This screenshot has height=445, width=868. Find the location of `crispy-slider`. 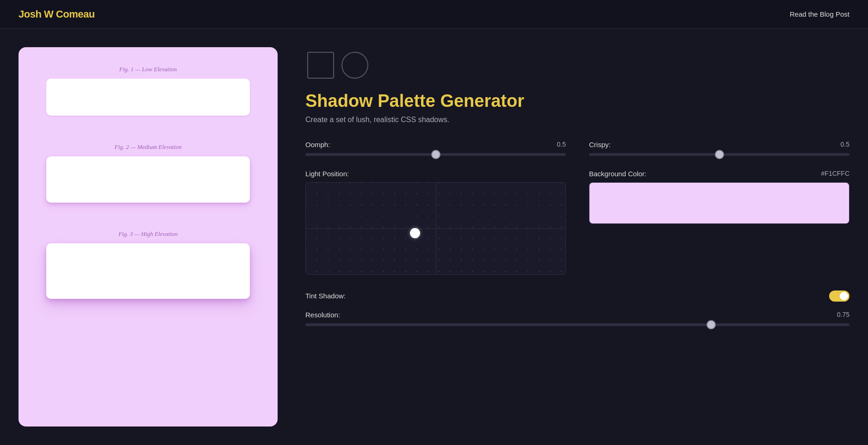

crispy-slider is located at coordinates (719, 155).